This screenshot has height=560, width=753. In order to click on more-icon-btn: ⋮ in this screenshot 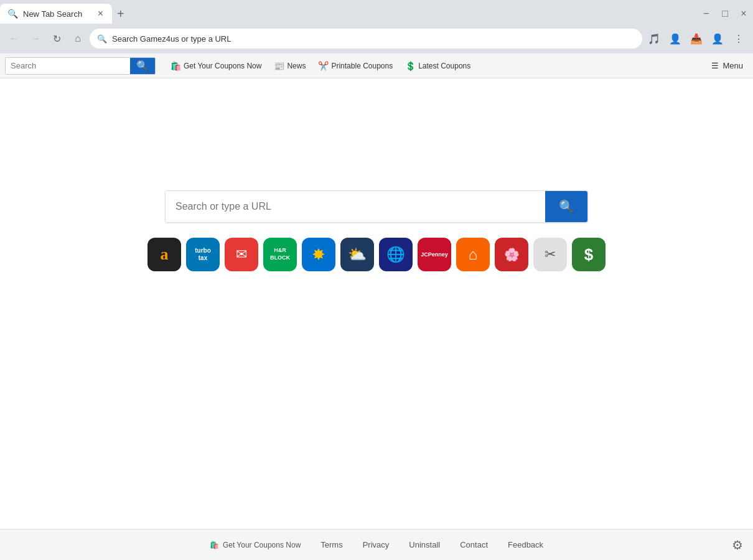, I will do `click(739, 39)`.